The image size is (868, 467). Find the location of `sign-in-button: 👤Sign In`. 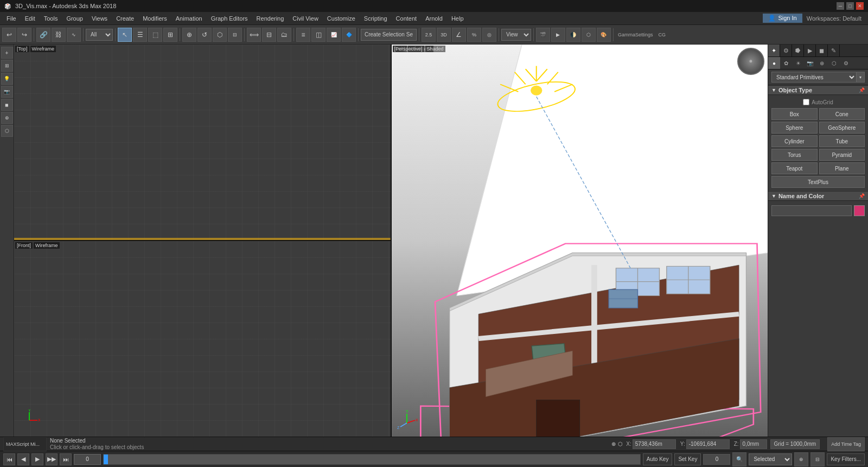

sign-in-button: 👤Sign In is located at coordinates (782, 18).